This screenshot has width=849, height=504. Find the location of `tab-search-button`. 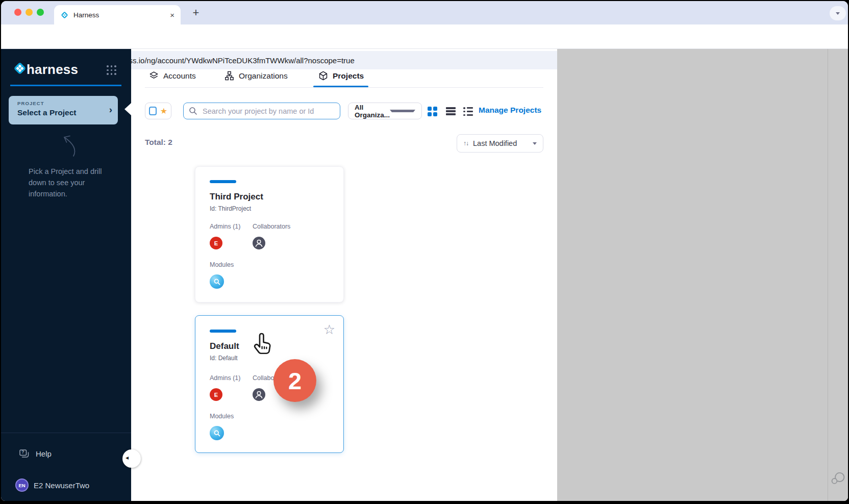

tab-search-button is located at coordinates (838, 13).